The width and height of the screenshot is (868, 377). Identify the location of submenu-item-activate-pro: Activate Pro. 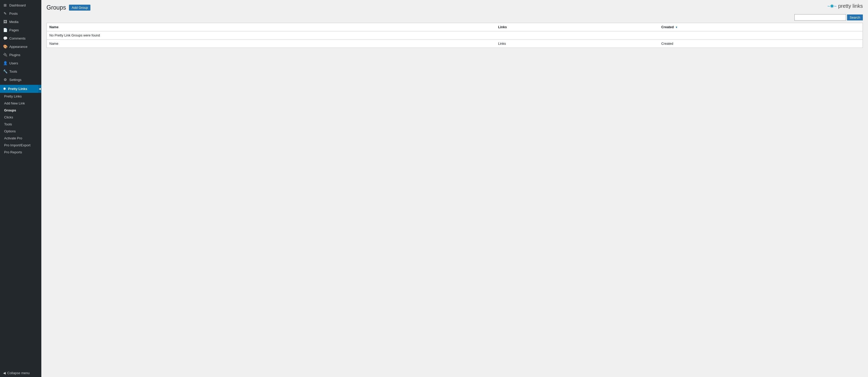
(21, 138).